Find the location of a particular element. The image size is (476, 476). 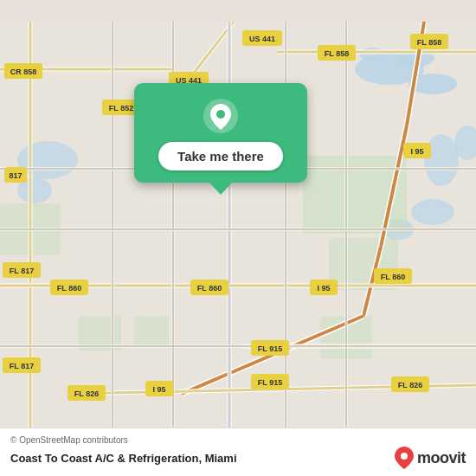

business-row: Coast To Coast A/C & Refrigeration, Miam… is located at coordinates (238, 458).